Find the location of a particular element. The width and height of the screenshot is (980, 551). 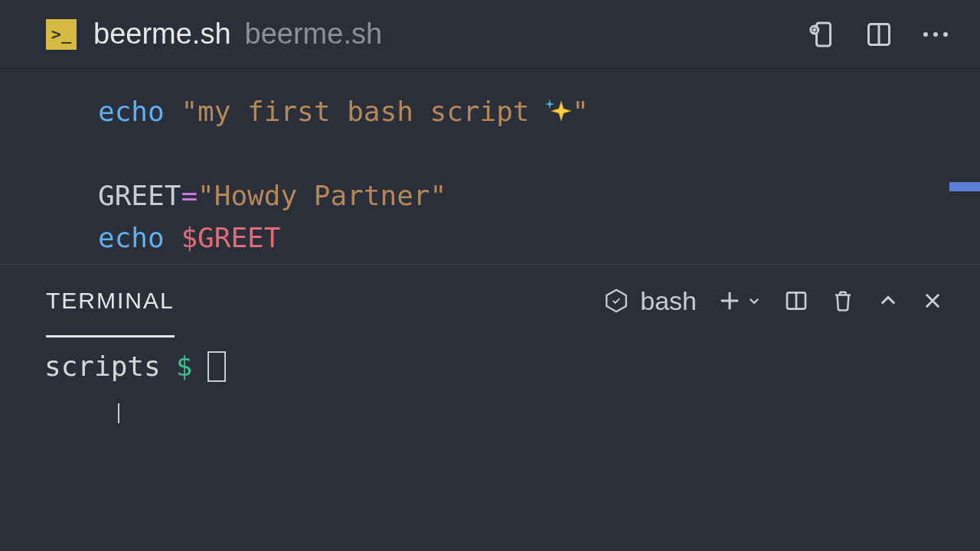

shell-file-glyph: >_ is located at coordinates (61, 34).